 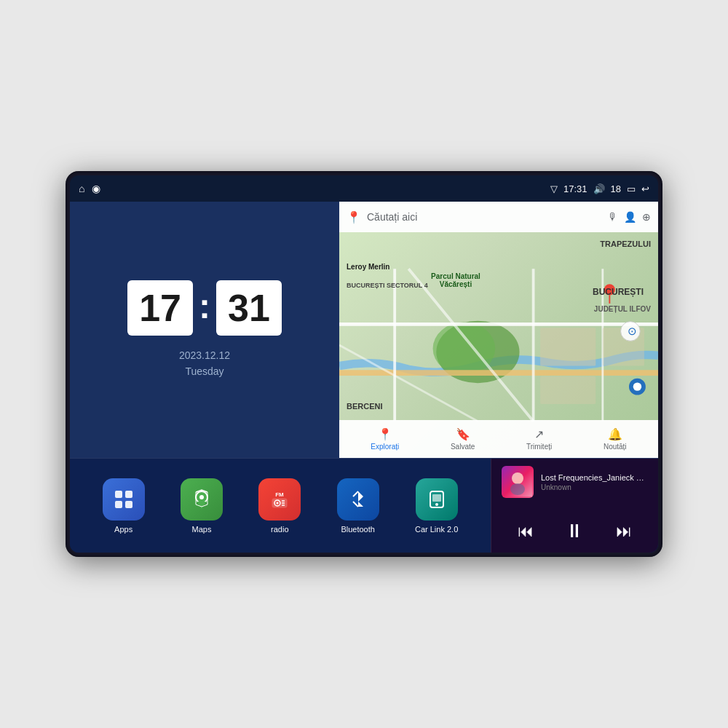 What do you see at coordinates (615, 434) in the screenshot?
I see `news-icon: 🔔` at bounding box center [615, 434].